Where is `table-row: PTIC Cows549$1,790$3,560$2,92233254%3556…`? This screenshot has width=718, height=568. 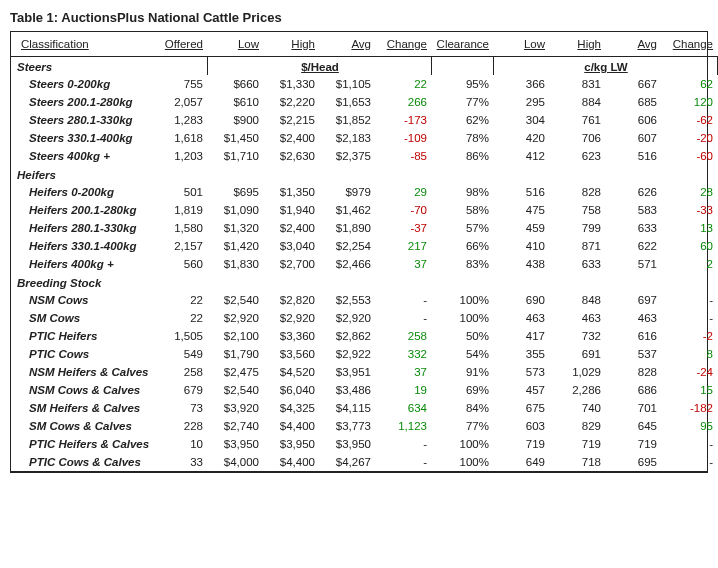 table-row: PTIC Cows549$1,790$3,560$2,92233254%3556… is located at coordinates (364, 354).